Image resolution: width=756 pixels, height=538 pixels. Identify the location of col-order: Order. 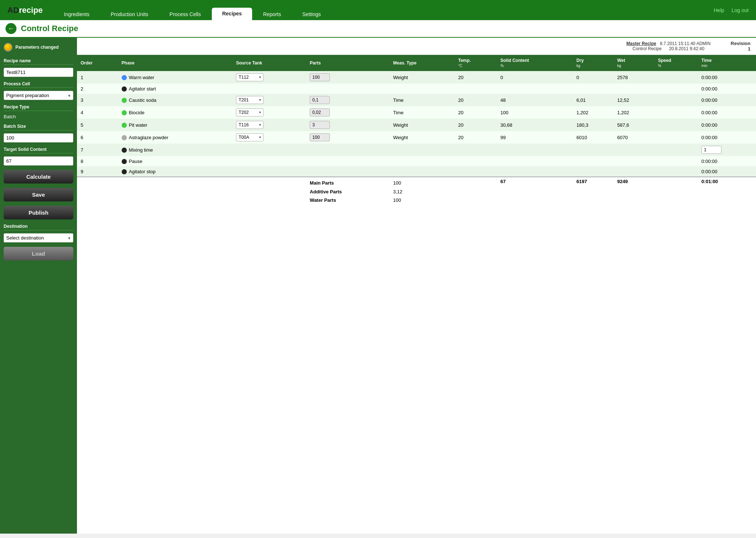
(97, 63).